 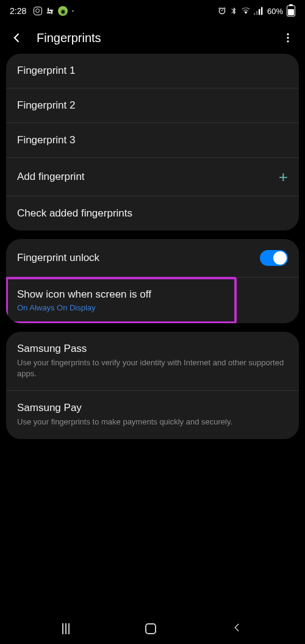 I want to click on status-right: 60%, so click(x=256, y=11).